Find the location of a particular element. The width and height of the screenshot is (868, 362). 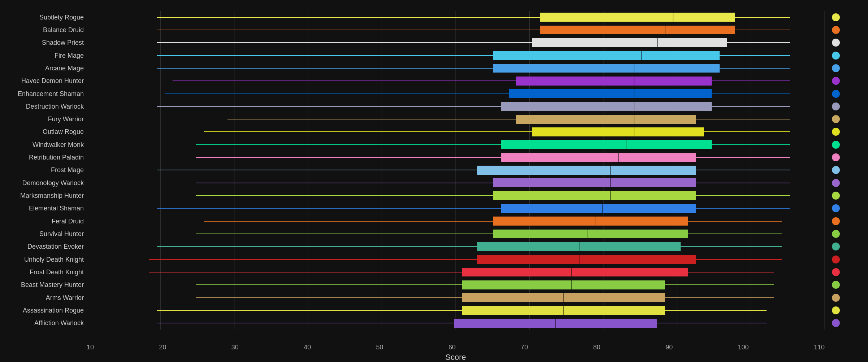

x-tick: 80 is located at coordinates (597, 347).